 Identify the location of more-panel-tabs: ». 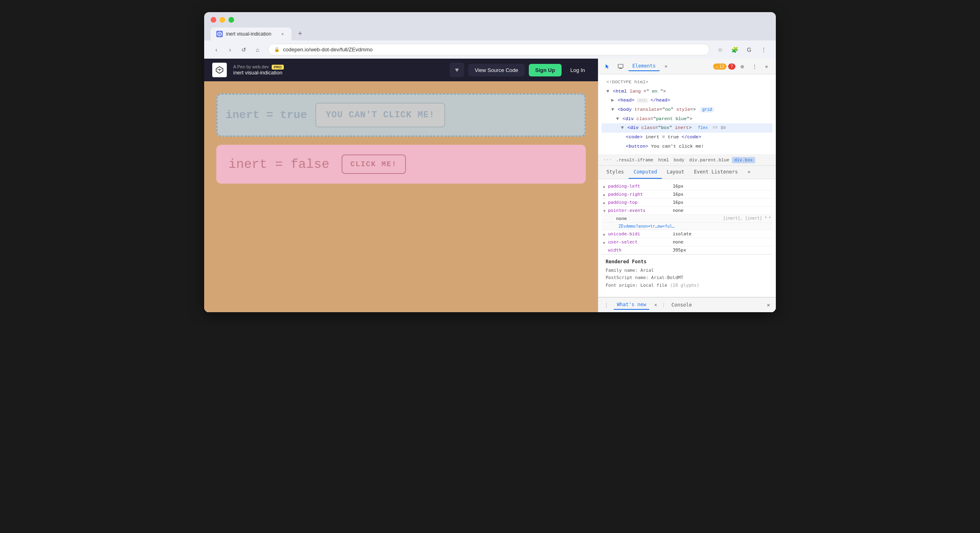
(749, 172).